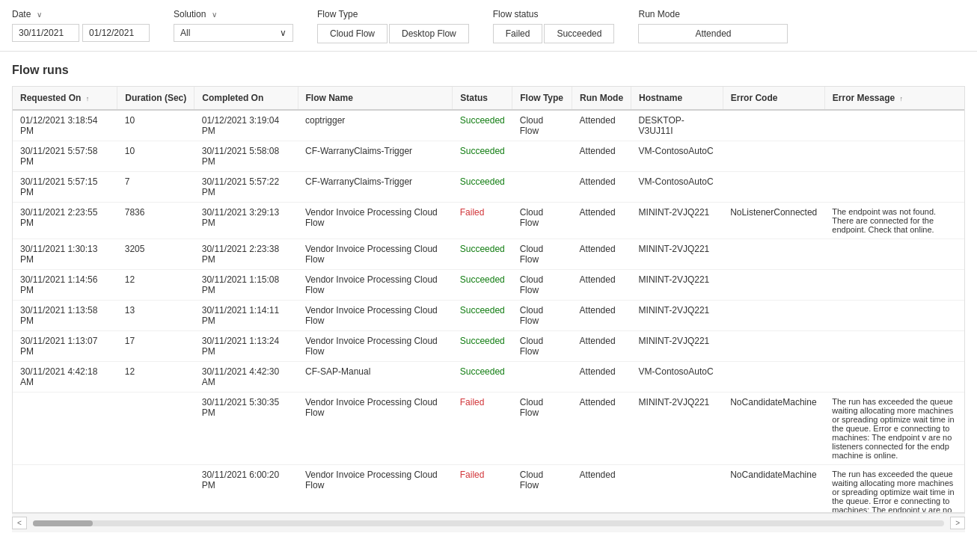 The image size is (977, 560). What do you see at coordinates (186, 33) in the screenshot?
I see `solution-value: All` at bounding box center [186, 33].